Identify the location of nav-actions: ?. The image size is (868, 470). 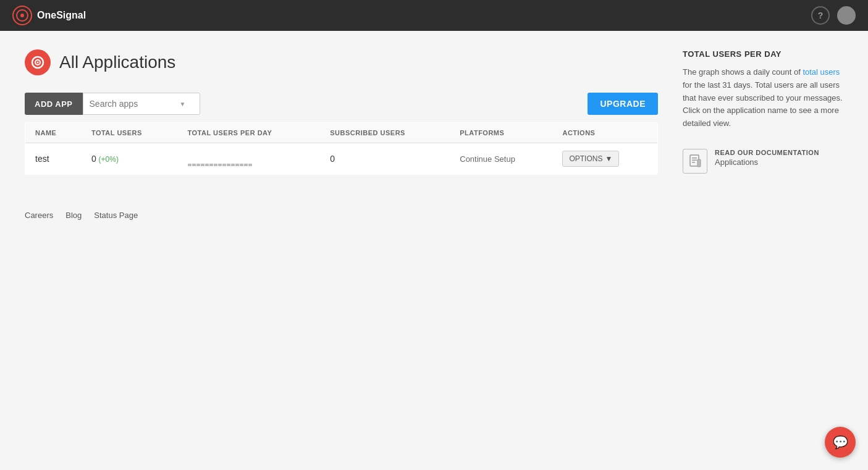
(833, 15).